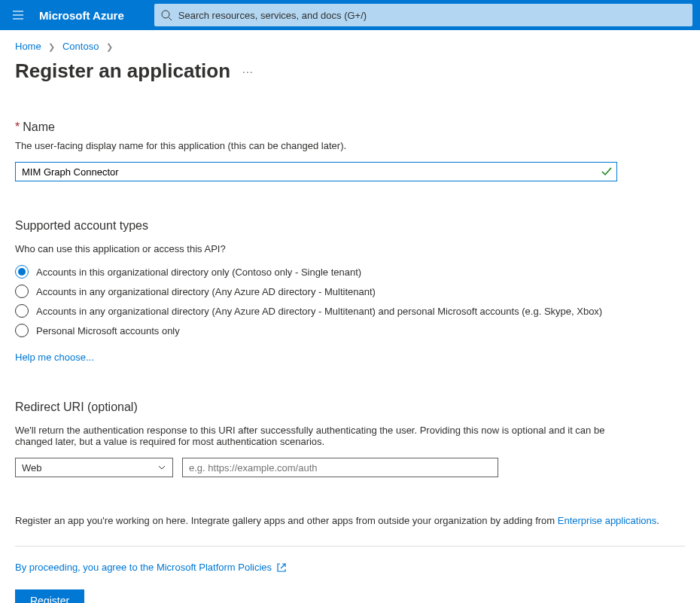 This screenshot has width=700, height=603. Describe the element at coordinates (123, 71) in the screenshot. I see `page-title: Register an application` at that location.